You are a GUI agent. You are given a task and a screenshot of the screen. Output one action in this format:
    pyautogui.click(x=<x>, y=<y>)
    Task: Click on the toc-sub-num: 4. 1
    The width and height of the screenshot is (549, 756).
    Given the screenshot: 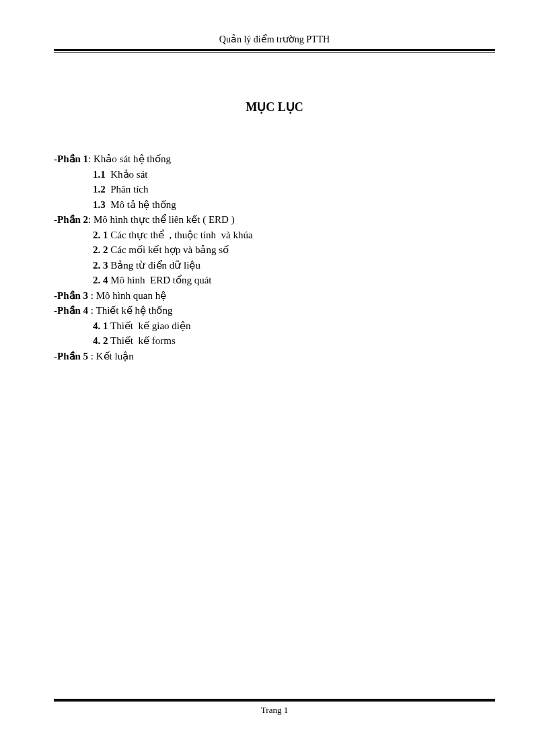 What is the action you would take?
    pyautogui.click(x=101, y=326)
    